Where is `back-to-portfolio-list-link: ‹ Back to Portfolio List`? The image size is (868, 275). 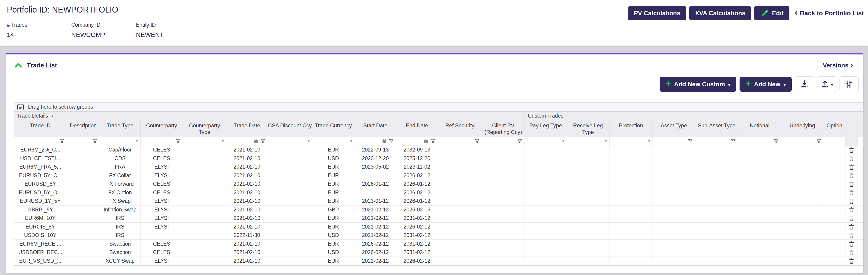
back-to-portfolio-list-link: ‹ Back to Portfolio List is located at coordinates (829, 13).